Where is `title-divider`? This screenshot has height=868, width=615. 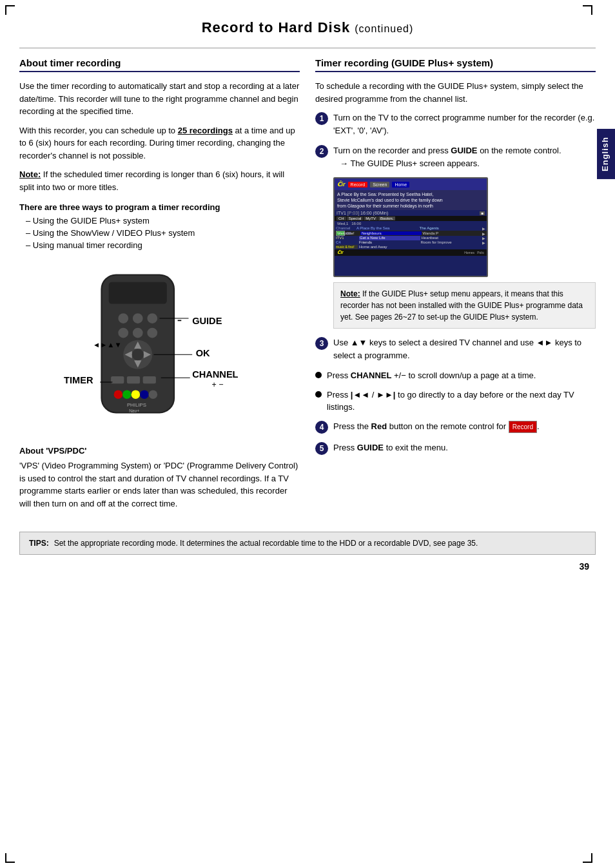
title-divider is located at coordinates (308, 48).